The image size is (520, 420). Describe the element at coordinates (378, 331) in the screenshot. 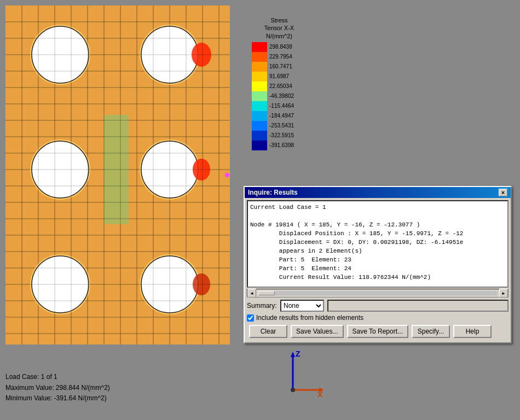

I see `button-row: Clear Save Values... Save To Report... S…` at that location.